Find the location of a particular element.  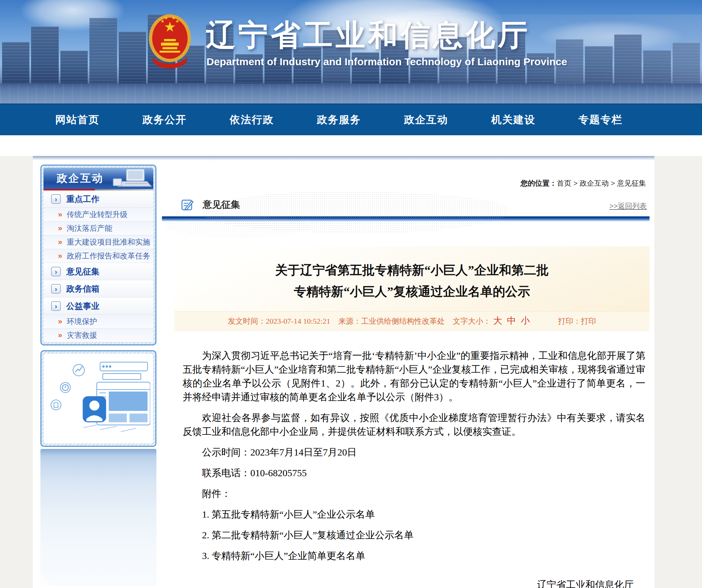

article-paragraph: 为深入贯彻习近平总书记关于“培育一批‘专精特新’中小企业”的重要指示精神，工业和… is located at coordinates (414, 376).